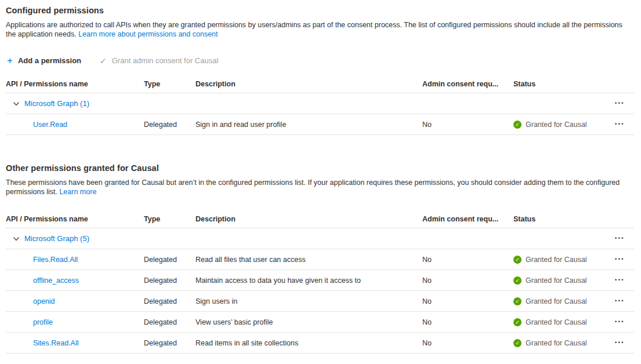 The width and height of the screenshot is (641, 364). What do you see at coordinates (320, 343) in the screenshot?
I see `table-row: Sites.Read.All Delegated Read items in a…` at bounding box center [320, 343].